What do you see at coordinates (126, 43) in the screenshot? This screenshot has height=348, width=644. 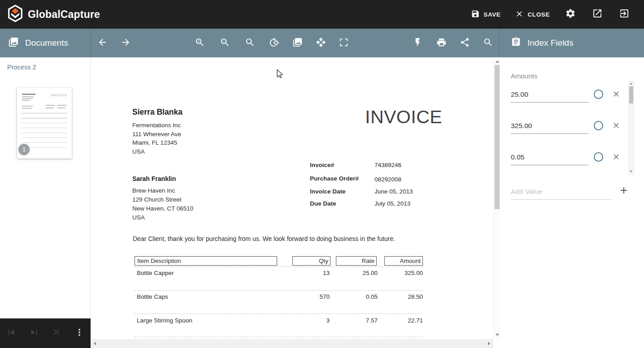 I see `arrow-forward-icon` at bounding box center [126, 43].